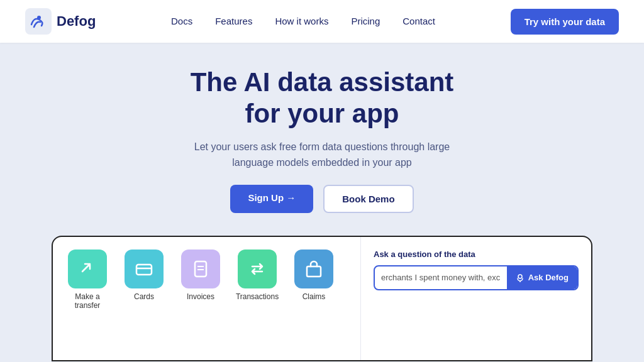 This screenshot has height=362, width=644. I want to click on ask-input, so click(441, 278).